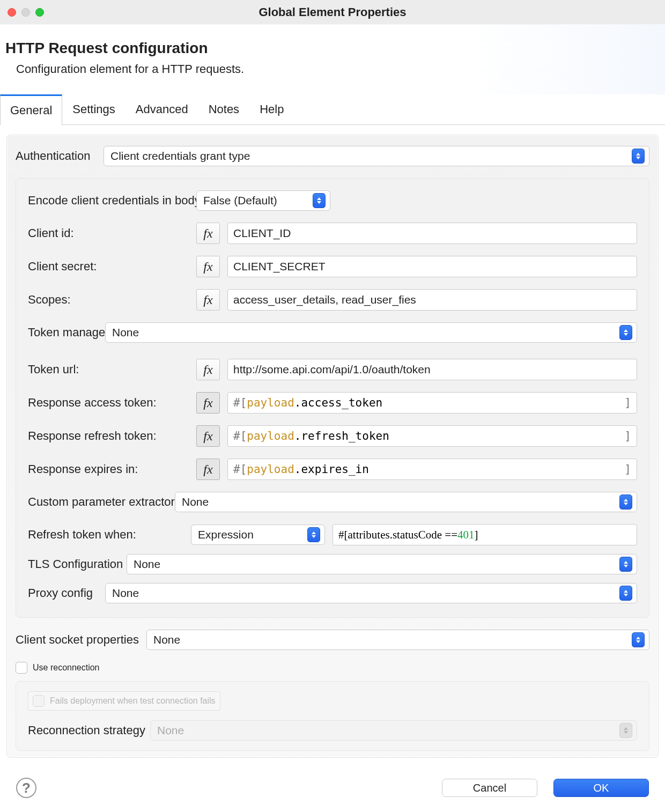  I want to click on help-button: ?, so click(26, 788).